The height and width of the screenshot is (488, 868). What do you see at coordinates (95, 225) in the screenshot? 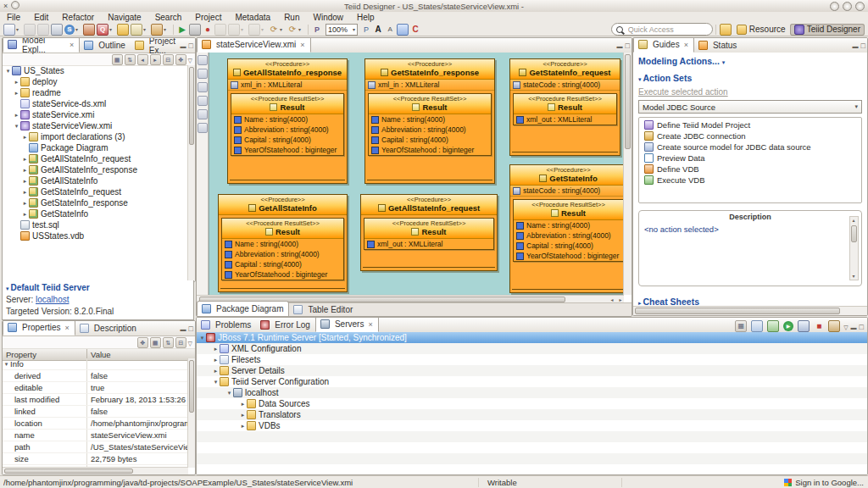
I see `tree-item: test.sql` at bounding box center [95, 225].